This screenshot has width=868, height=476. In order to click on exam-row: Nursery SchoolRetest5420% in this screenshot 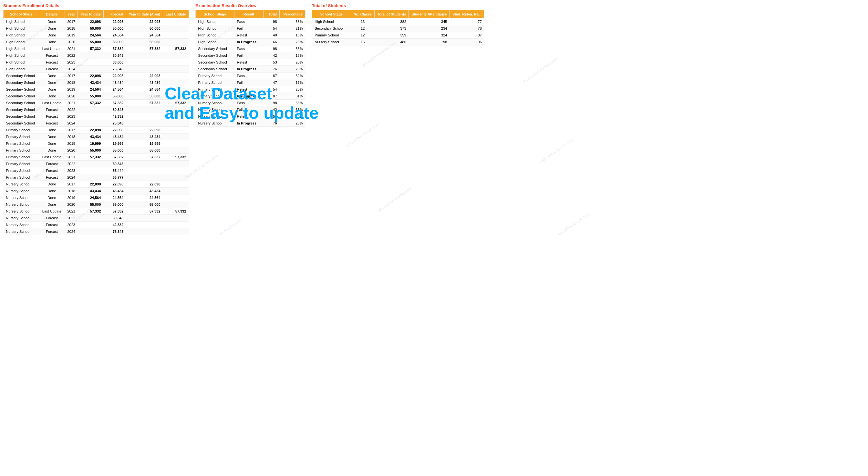, I will do `click(251, 116)`.